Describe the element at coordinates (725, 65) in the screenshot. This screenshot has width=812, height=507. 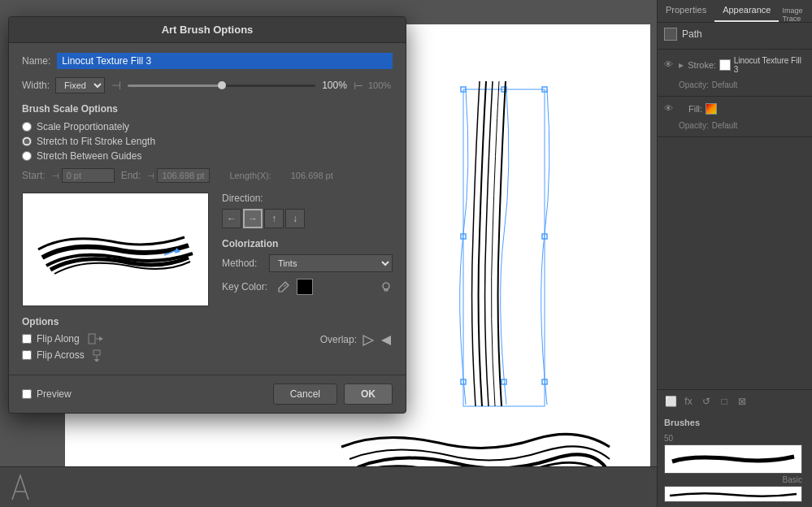
I see `stroke-swatch` at that location.